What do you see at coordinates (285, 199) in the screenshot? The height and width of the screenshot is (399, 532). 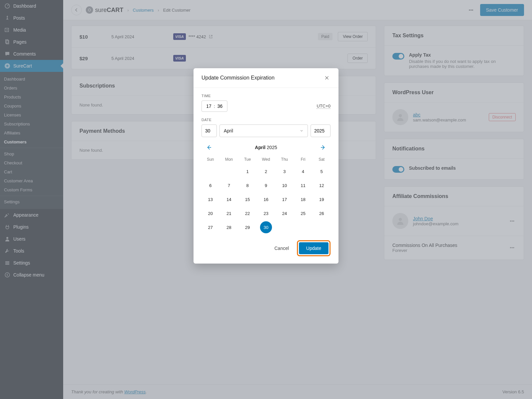 I see `calendar-day: 17` at bounding box center [285, 199].